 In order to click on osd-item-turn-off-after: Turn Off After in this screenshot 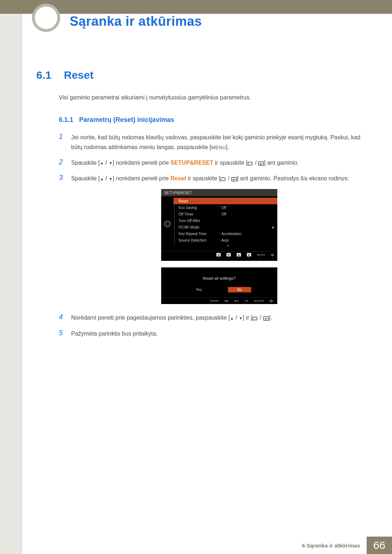, I will do `click(225, 221)`.